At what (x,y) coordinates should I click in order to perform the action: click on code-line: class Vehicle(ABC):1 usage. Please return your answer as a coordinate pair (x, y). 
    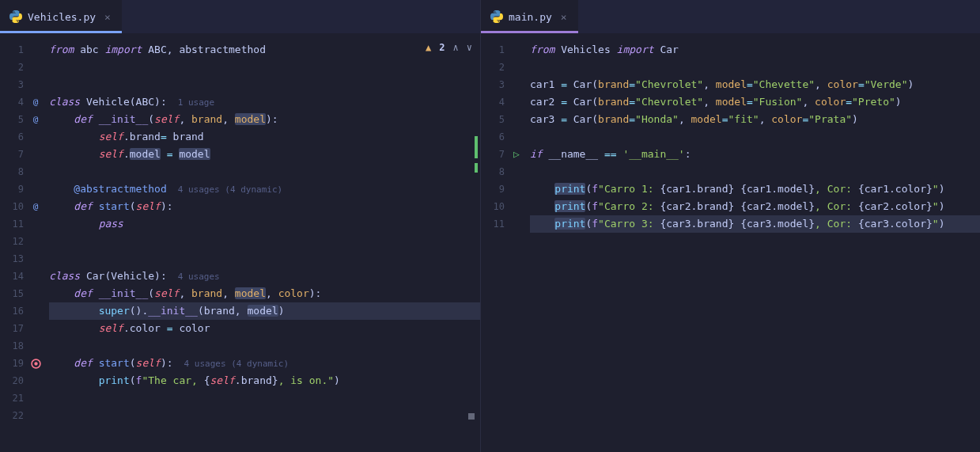
    Looking at the image, I should click on (264, 102).